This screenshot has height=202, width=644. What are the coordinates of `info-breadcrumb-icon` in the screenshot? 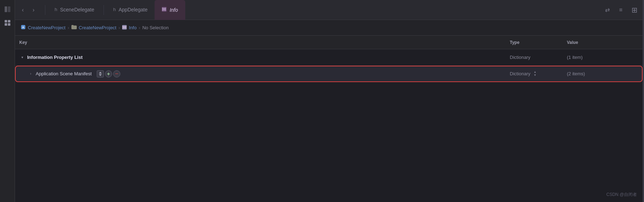 It's located at (124, 28).